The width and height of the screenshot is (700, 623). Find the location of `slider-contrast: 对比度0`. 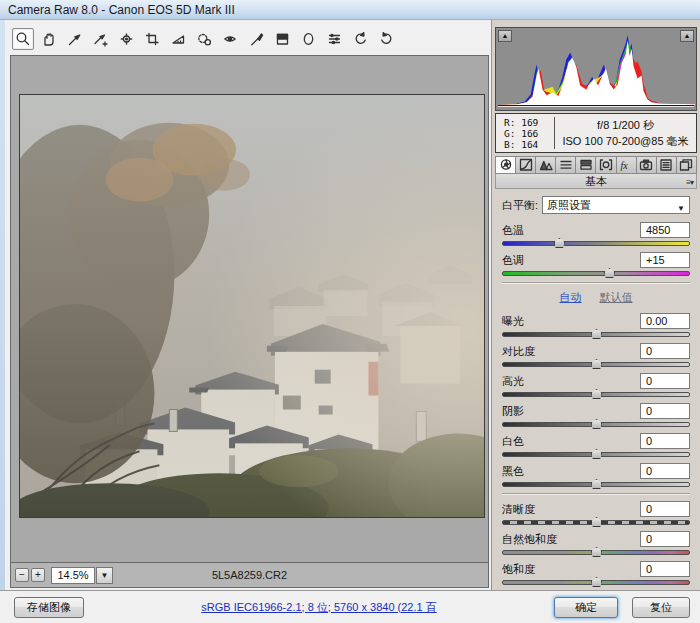

slider-contrast: 对比度0 is located at coordinates (596, 355).